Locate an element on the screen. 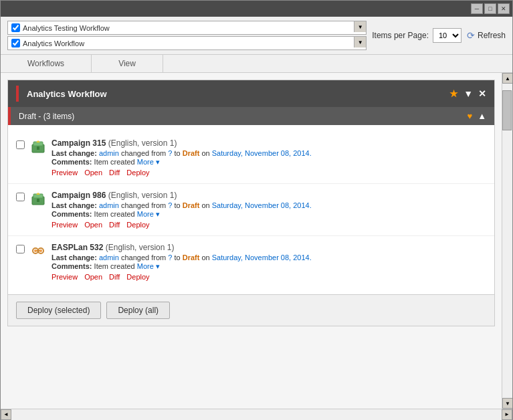 The image size is (513, 420). tab-view: View is located at coordinates (127, 64).